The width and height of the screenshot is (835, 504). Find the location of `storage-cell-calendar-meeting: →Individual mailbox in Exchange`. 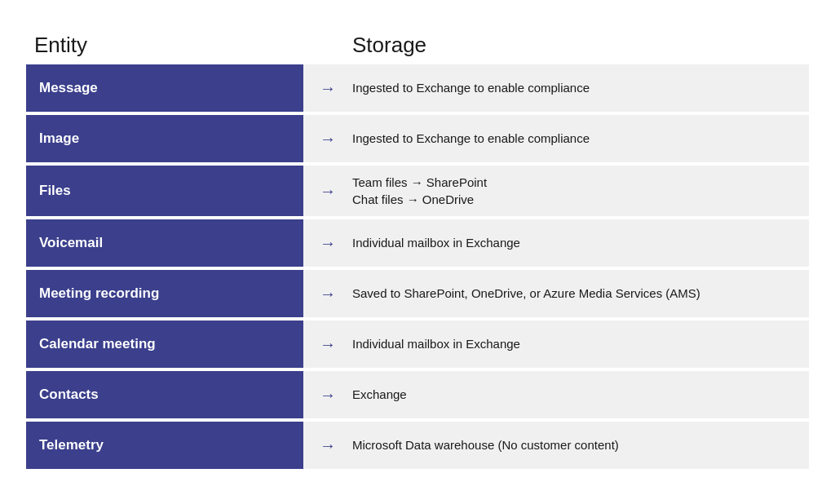

storage-cell-calendar-meeting: →Individual mailbox in Exchange is located at coordinates (556, 344).